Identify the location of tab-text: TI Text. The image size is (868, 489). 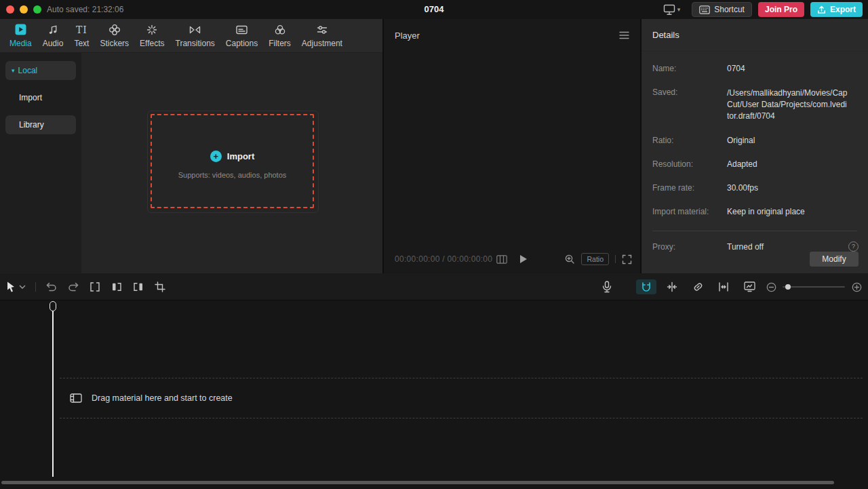
(81, 36).